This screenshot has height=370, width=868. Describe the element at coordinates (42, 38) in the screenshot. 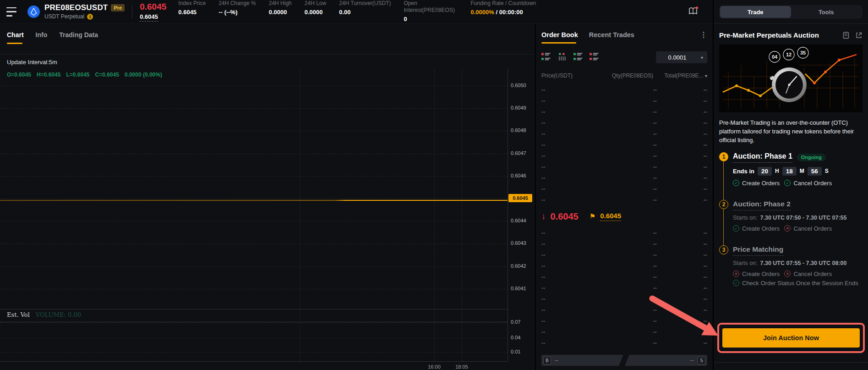

I see `tab-info: Info` at that location.